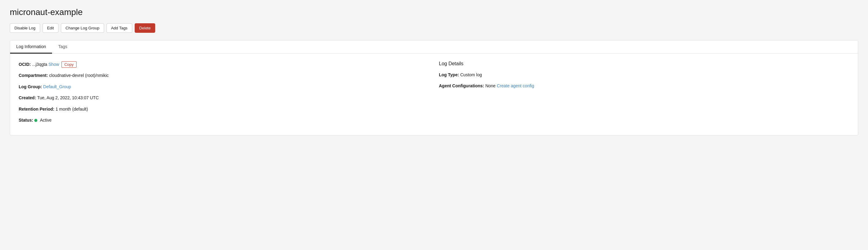 The width and height of the screenshot is (868, 250). I want to click on log-group-link: Default_Group, so click(57, 87).